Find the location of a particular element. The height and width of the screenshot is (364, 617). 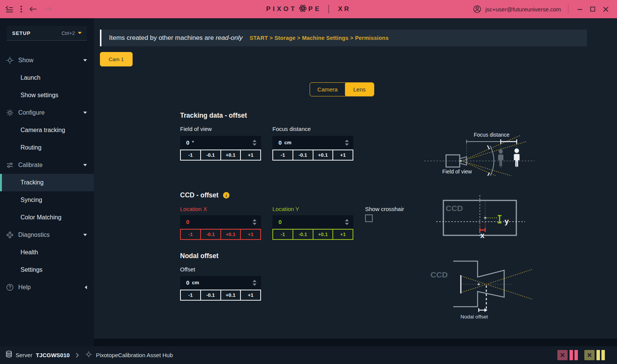

breadcrumb: START > Storage > Machine Settings > Per… is located at coordinates (319, 38).